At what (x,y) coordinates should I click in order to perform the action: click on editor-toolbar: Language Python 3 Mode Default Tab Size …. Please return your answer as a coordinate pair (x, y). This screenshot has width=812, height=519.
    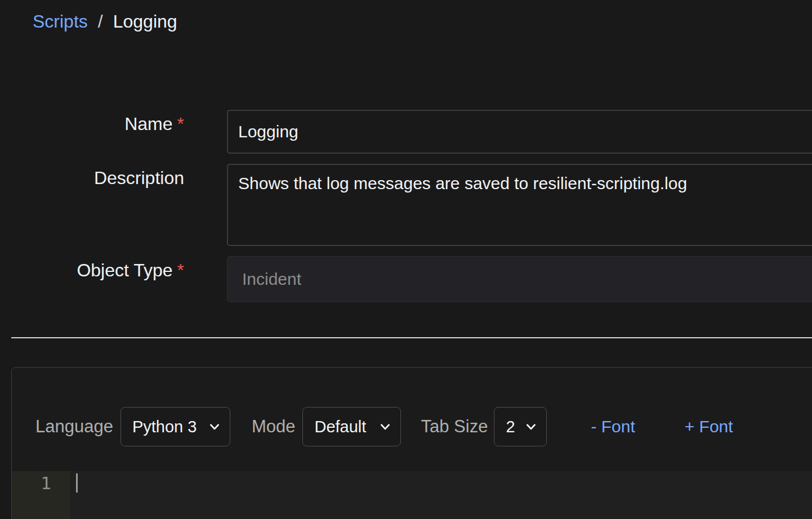
    Looking at the image, I should click on (423, 427).